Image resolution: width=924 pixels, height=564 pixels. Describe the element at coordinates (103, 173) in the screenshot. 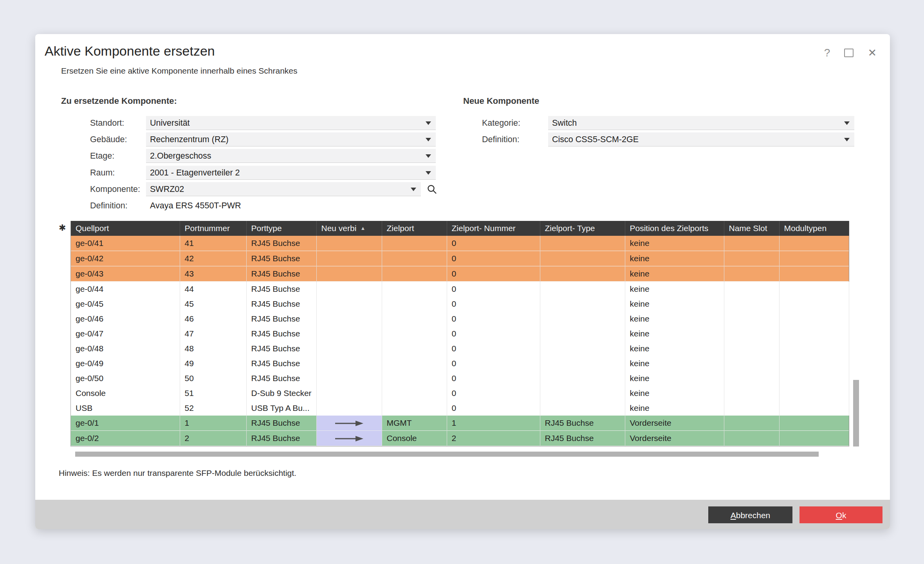

I see `raum-label: Raum:` at that location.